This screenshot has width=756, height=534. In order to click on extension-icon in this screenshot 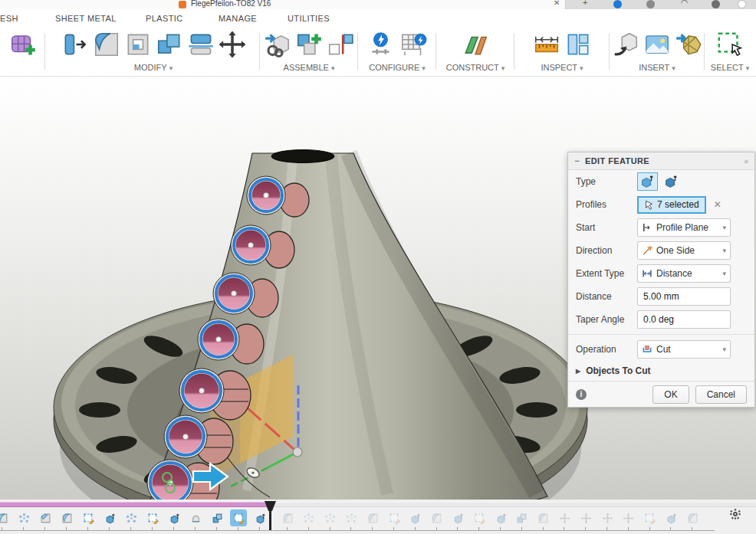, I will do `click(618, 5)`.